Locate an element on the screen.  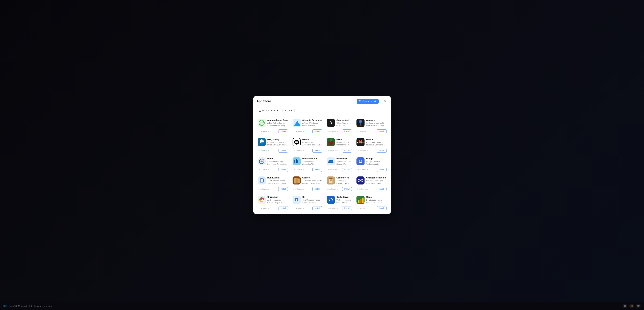
app-icon-build-agent is located at coordinates (262, 180).